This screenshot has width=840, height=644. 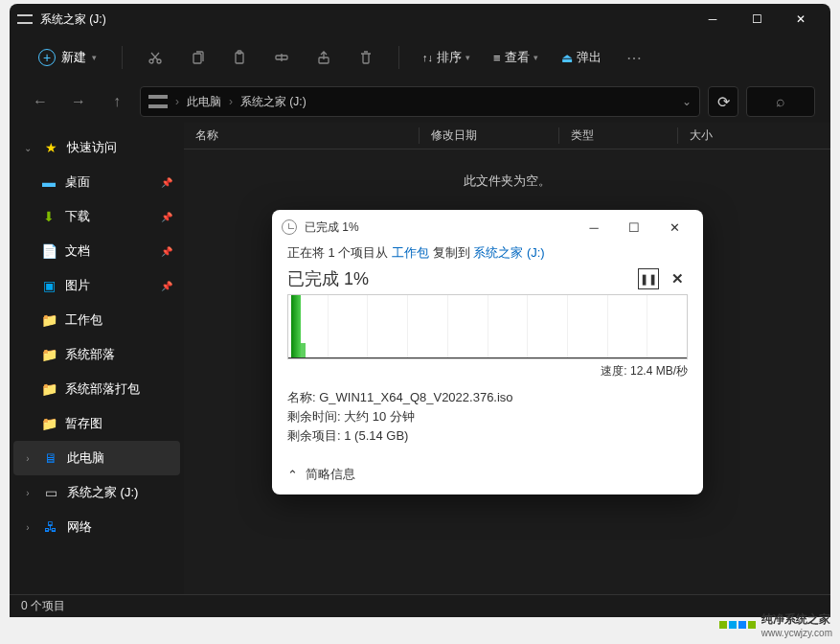 I want to click on view-button: ≡ 查看 ▾, so click(x=515, y=58).